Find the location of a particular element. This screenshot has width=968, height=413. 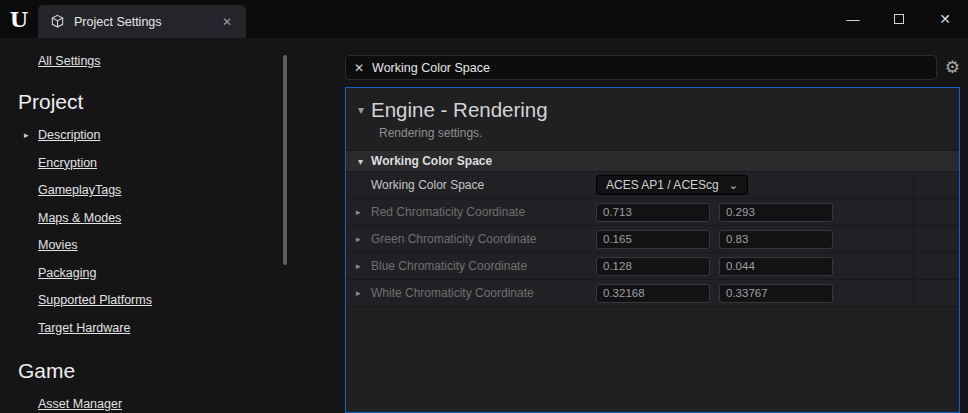

tab-project-settings: Project Settings ✕ is located at coordinates (142, 22).